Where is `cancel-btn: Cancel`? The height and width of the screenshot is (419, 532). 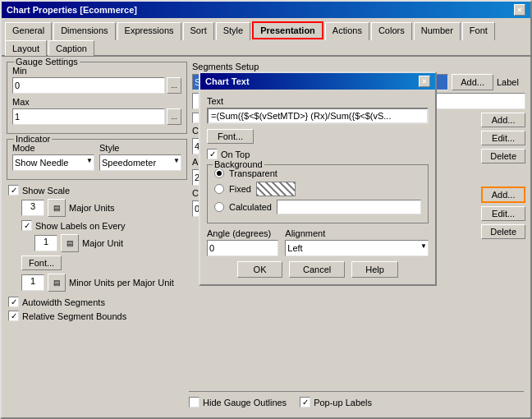
cancel-btn: Cancel is located at coordinates (317, 269).